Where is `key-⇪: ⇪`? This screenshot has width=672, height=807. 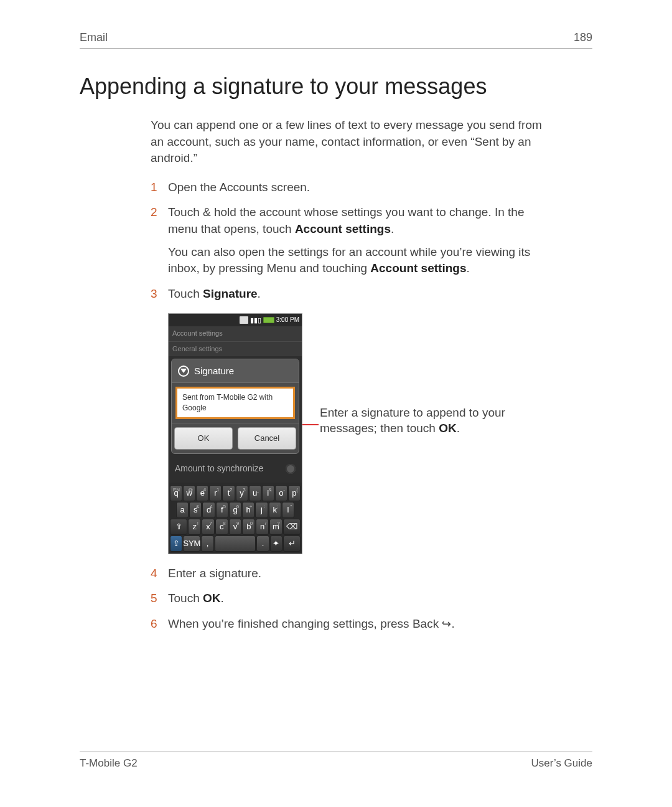 key-⇪: ⇪ is located at coordinates (176, 544).